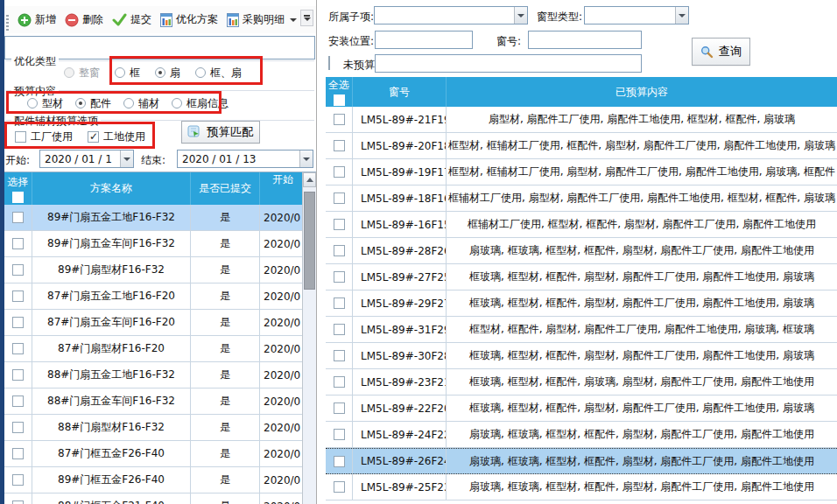  What do you see at coordinates (306, 18) in the screenshot?
I see `toolbar-overflow-button` at bounding box center [306, 18].